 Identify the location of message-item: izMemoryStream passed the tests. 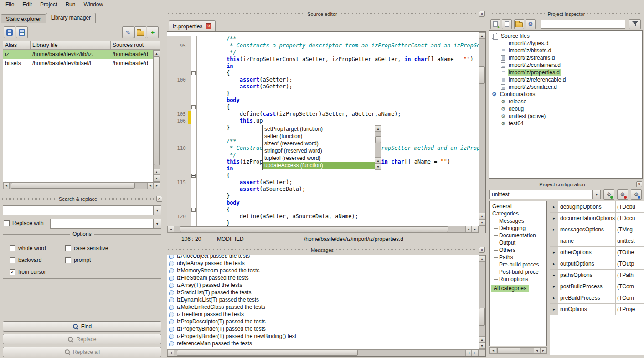
(323, 271).